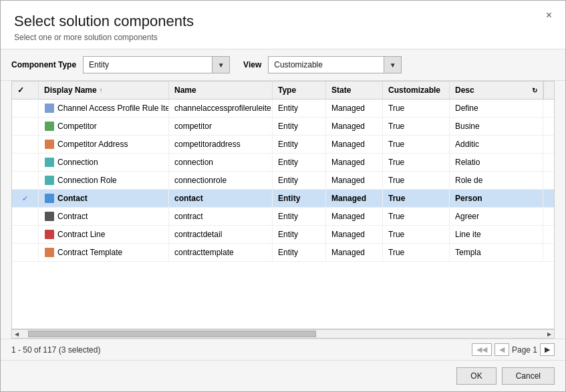  What do you see at coordinates (283, 334) in the screenshot?
I see `horizontal-scrollbar: ◀ ▶` at bounding box center [283, 334].